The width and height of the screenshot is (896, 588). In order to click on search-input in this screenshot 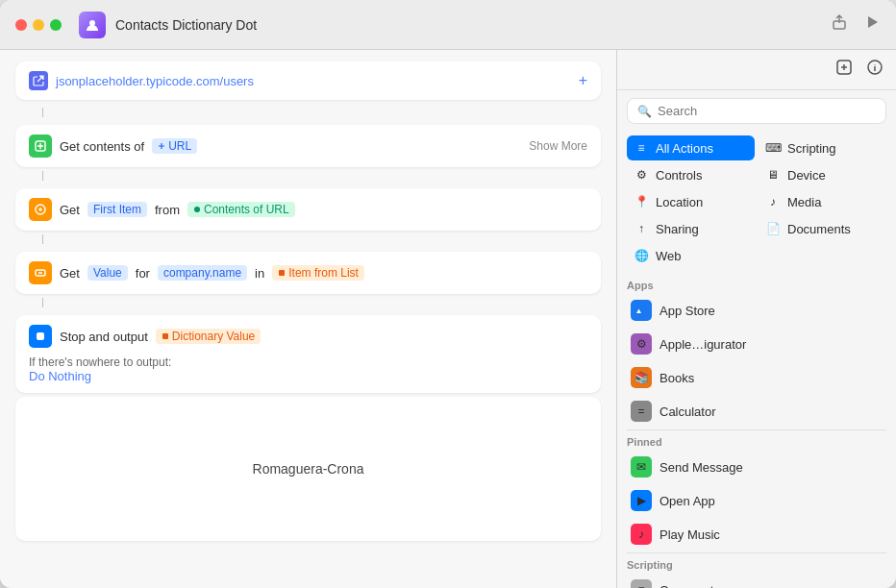, I will do `click(767, 111)`.